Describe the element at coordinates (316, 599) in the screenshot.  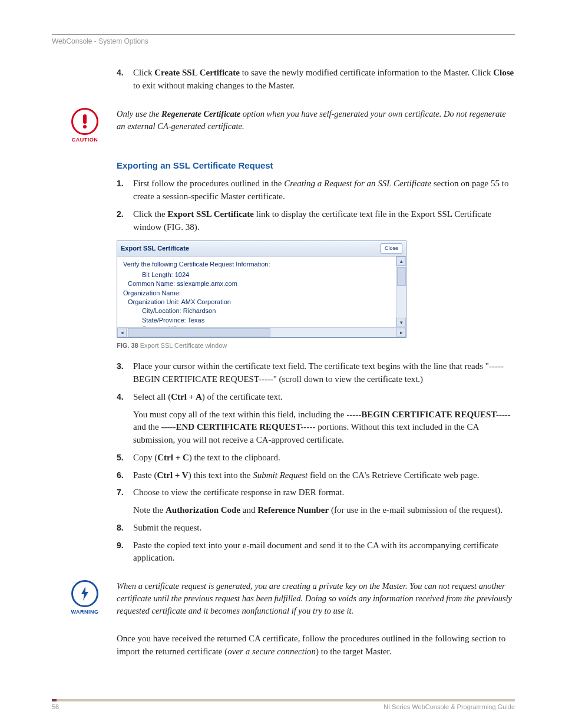
I see `warning-text: When a certificate request is generated,…` at that location.